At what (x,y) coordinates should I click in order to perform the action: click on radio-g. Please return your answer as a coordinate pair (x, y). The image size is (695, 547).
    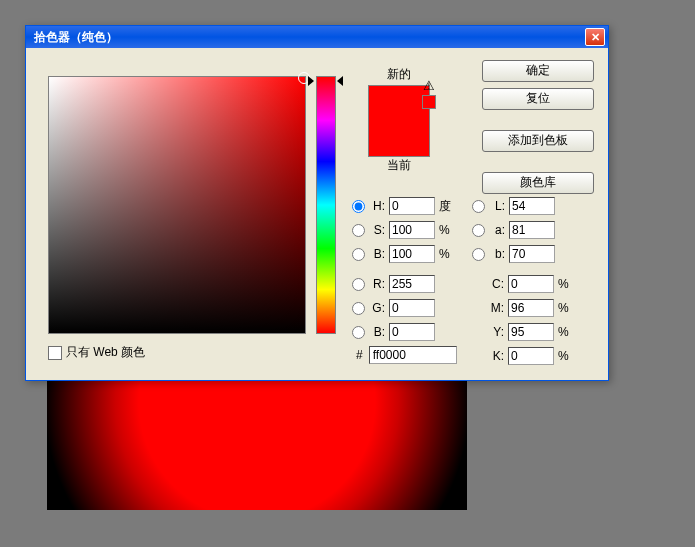
    Looking at the image, I should click on (358, 308).